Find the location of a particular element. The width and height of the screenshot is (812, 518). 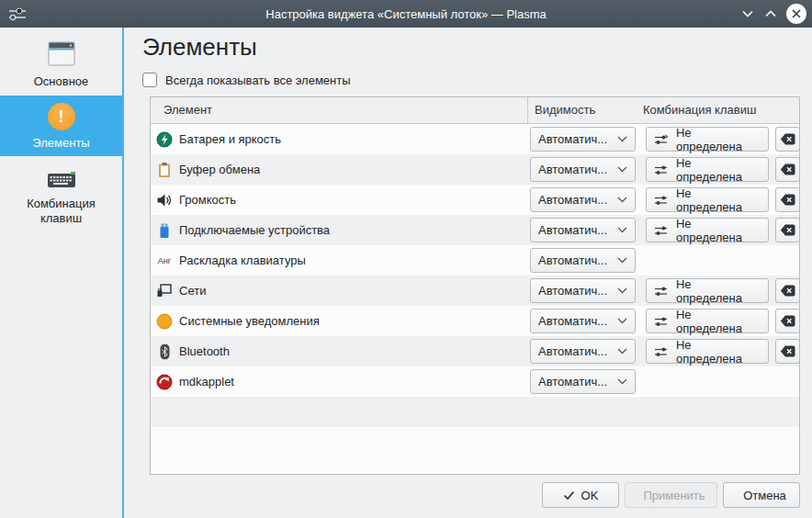

table-row: Громкость Автоматич... Не определена is located at coordinates (475, 200).